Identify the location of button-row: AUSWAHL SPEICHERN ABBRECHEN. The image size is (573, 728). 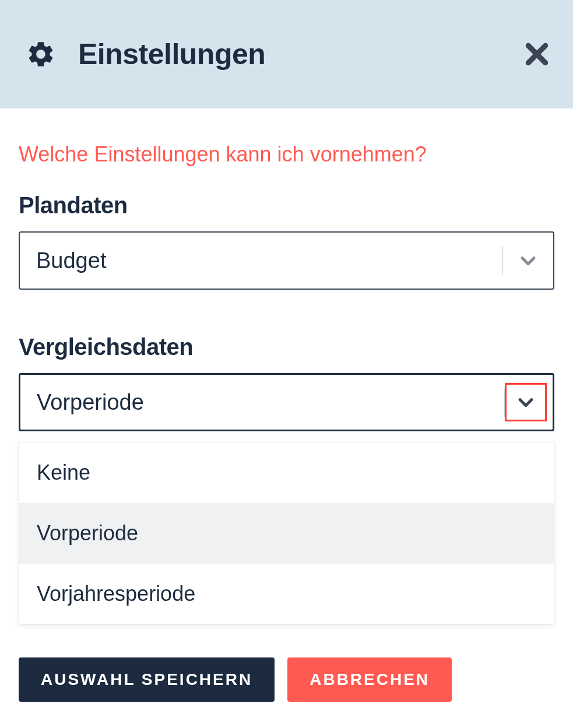
(287, 680).